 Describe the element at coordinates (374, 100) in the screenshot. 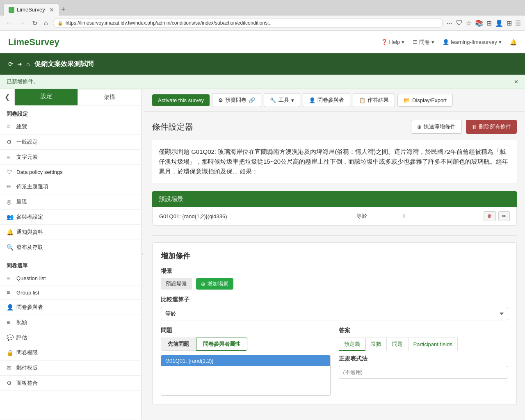

I see `responses-button: 📋 作答結果` at that location.